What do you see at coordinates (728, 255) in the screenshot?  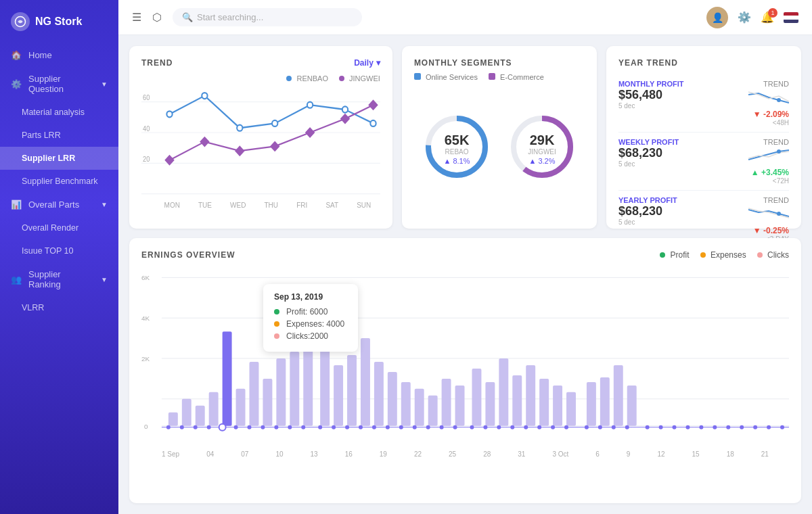 I see `expenses-legend-label: Expenses` at bounding box center [728, 255].